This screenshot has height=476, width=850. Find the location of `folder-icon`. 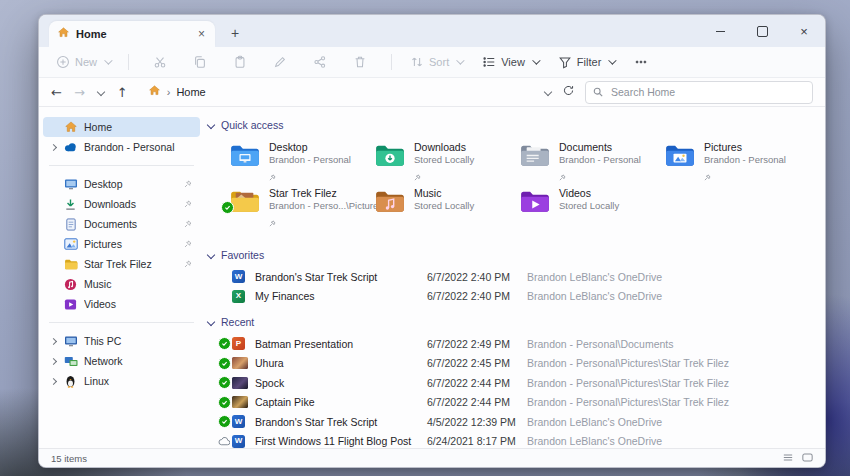

folder-icon is located at coordinates (70, 264).